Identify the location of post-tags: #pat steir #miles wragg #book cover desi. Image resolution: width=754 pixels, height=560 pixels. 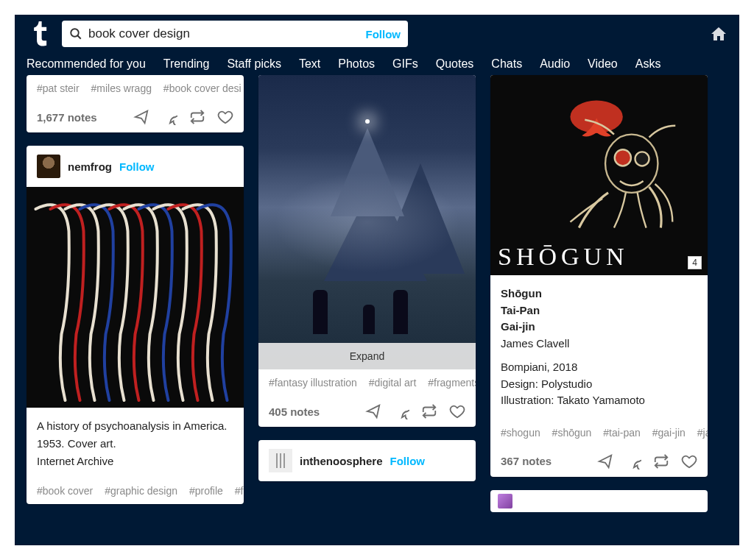
(135, 88).